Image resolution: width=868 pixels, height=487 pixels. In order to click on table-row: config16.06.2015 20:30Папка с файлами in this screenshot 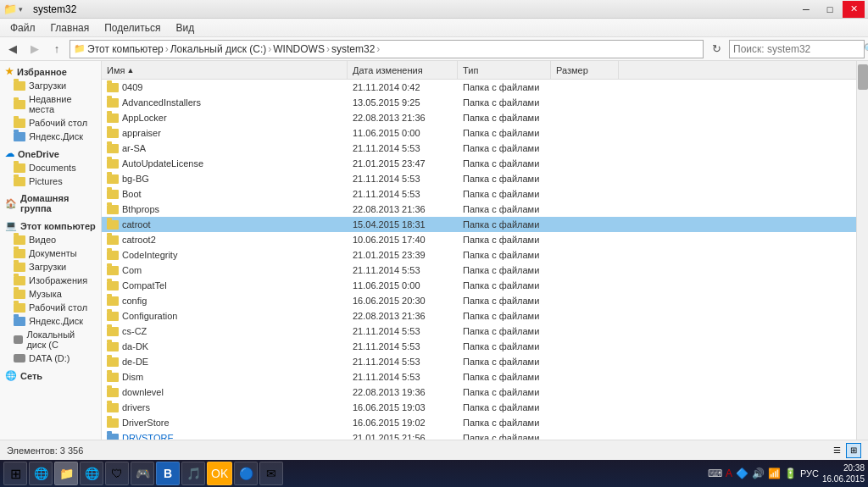, I will do `click(479, 301)`.